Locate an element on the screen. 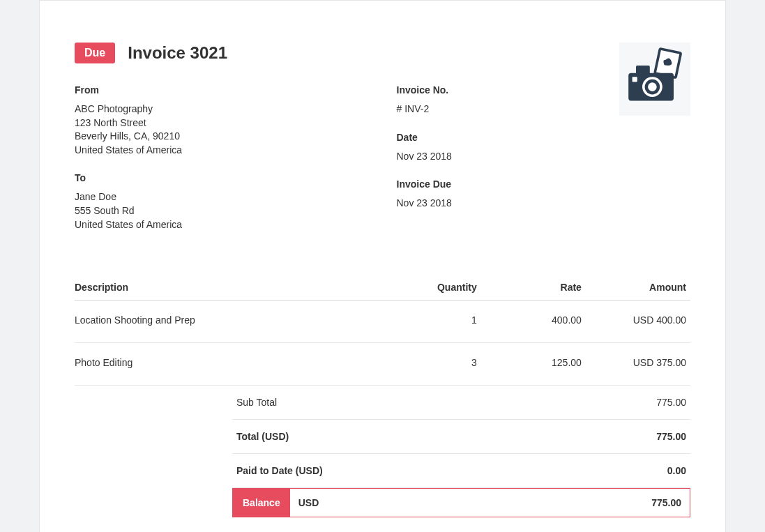 The height and width of the screenshot is (532, 765). invoice-title: Invoice 3021 is located at coordinates (177, 53).